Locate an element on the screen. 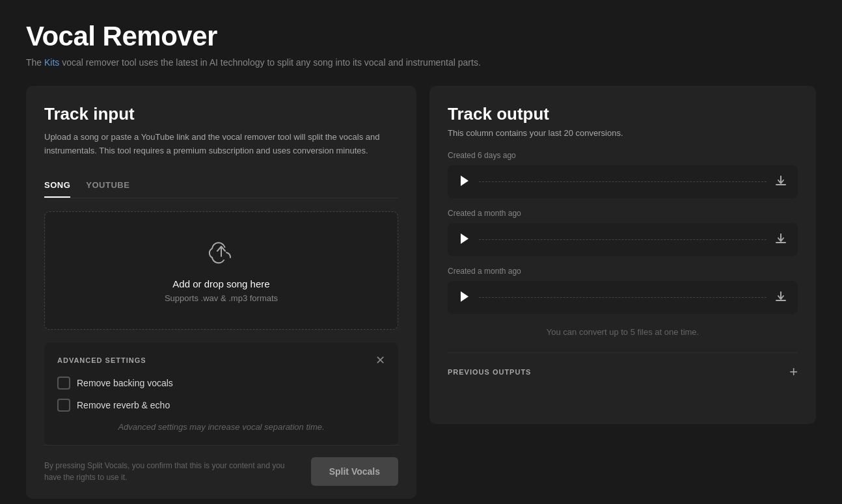  remove-backing-vocals-checkbox is located at coordinates (64, 383).